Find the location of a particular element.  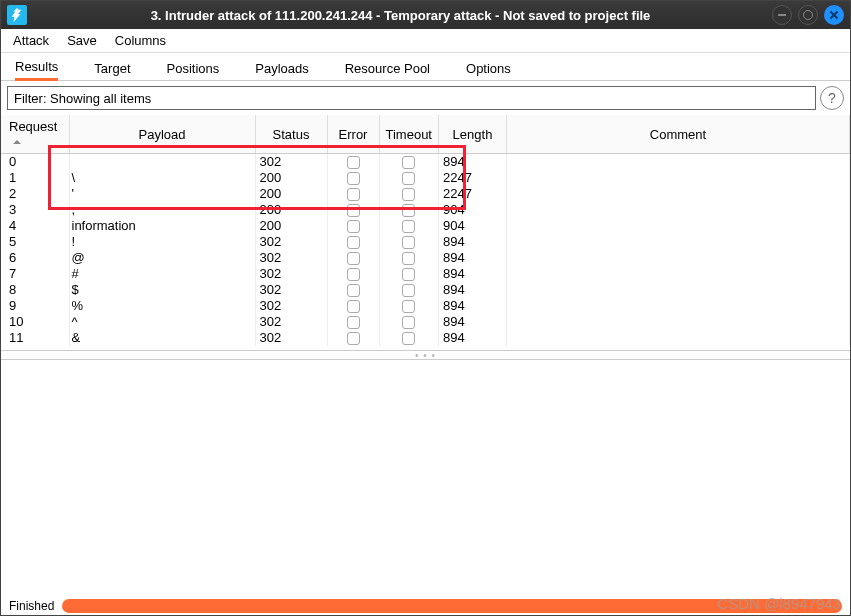

cell-payload is located at coordinates (162, 162).